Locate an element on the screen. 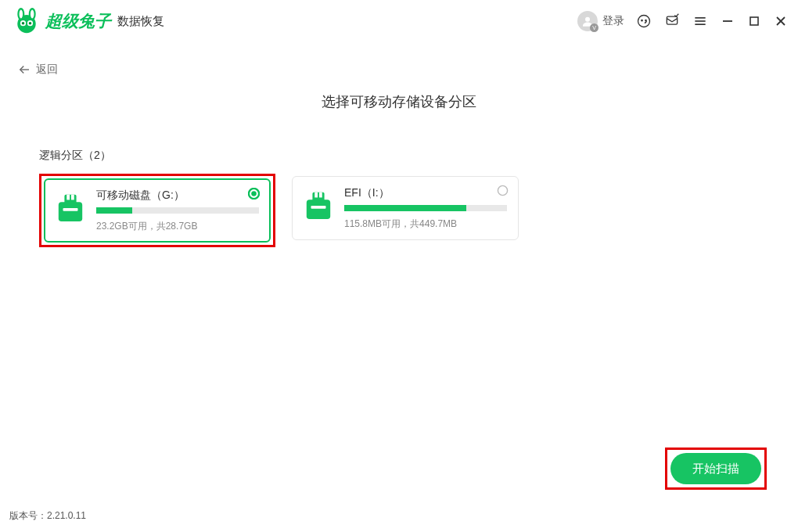 The height and width of the screenshot is (532, 798). brand-subtitle: 数据恢复 is located at coordinates (141, 22).